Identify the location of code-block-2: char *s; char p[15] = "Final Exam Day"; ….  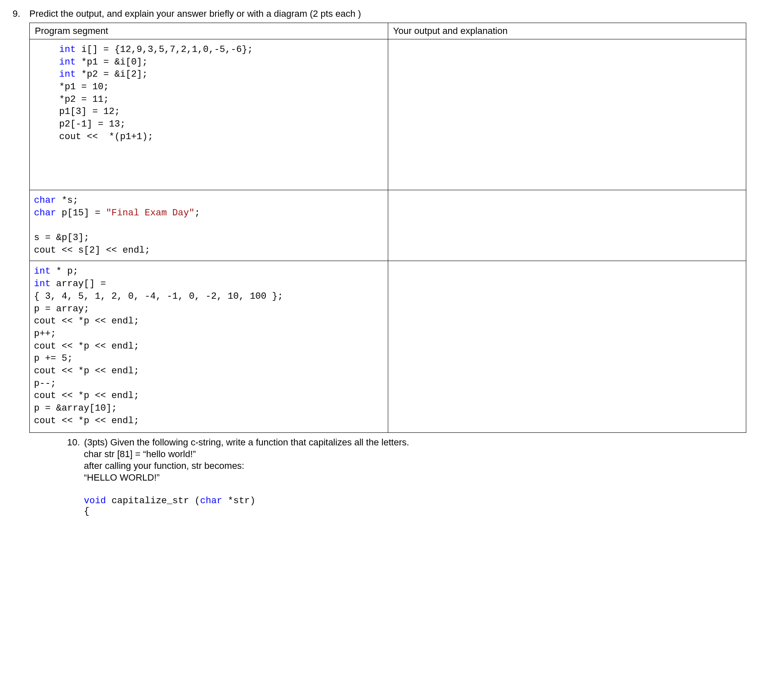
(209, 225).